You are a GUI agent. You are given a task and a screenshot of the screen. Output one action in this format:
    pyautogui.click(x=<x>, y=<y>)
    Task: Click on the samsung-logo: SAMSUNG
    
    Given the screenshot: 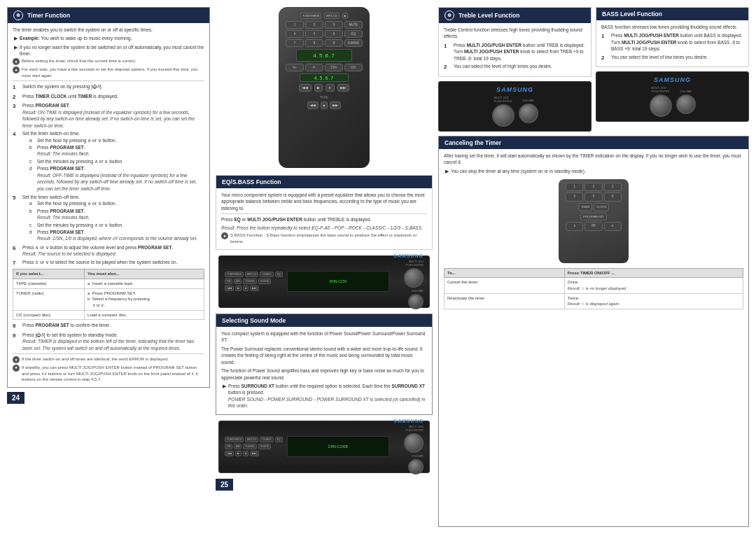 What is the action you would take?
    pyautogui.click(x=409, y=256)
    